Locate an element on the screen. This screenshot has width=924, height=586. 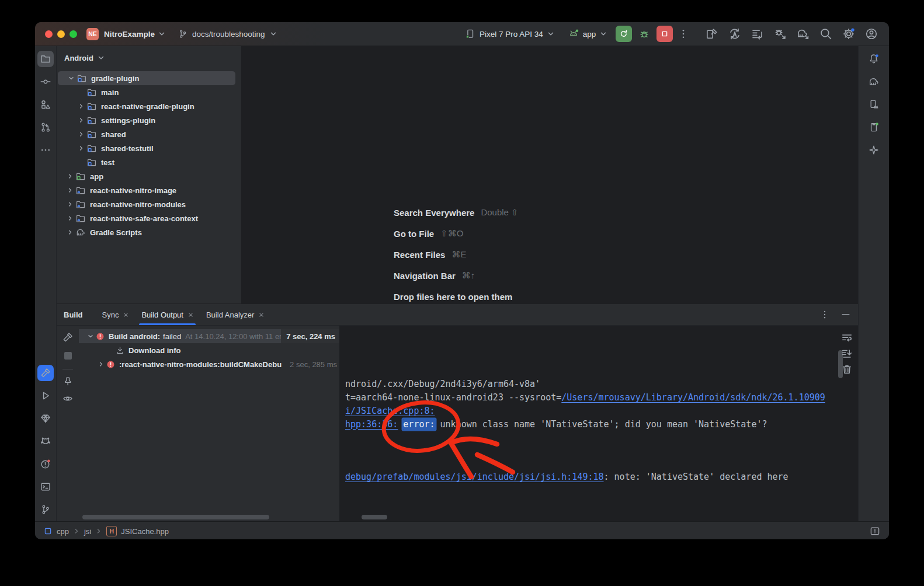
clear-console-button is located at coordinates (847, 369).